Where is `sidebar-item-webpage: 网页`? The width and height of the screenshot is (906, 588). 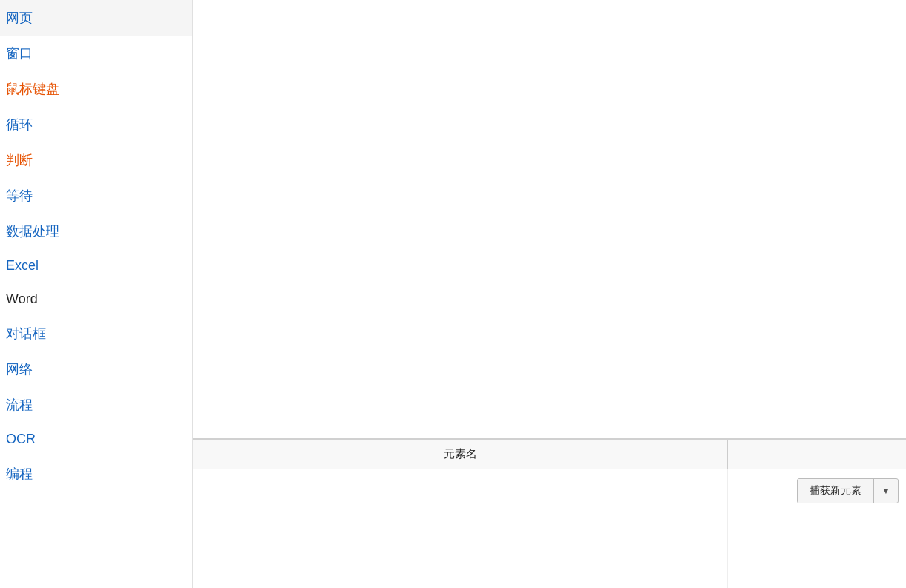
sidebar-item-webpage: 网页 is located at coordinates (96, 18).